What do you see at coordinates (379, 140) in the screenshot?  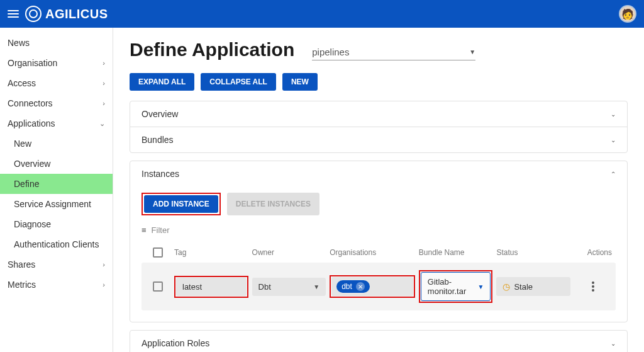 I see `panel-header-bundles: Bundles ⌄` at bounding box center [379, 140].